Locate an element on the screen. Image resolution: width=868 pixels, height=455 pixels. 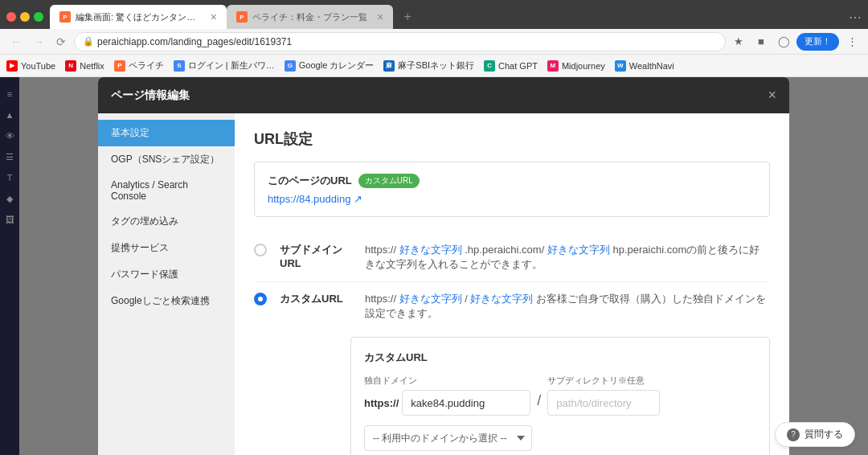
domain-form-row: 独自ドメイン https:// / サブディレクトリ※任意 is located at coordinates (560, 396).